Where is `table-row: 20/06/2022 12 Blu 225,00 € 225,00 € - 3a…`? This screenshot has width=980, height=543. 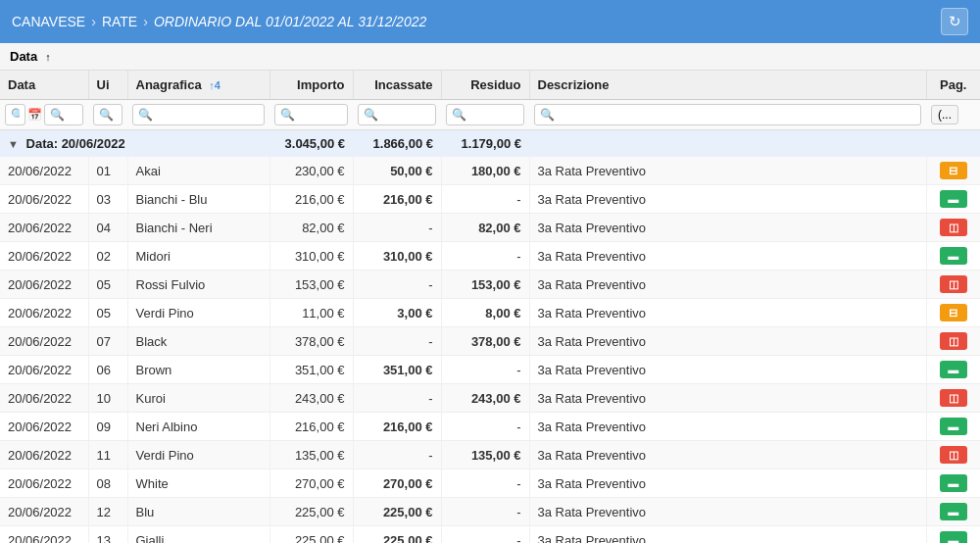
table-row: 20/06/2022 12 Blu 225,00 € 225,00 € - 3a… is located at coordinates (490, 512).